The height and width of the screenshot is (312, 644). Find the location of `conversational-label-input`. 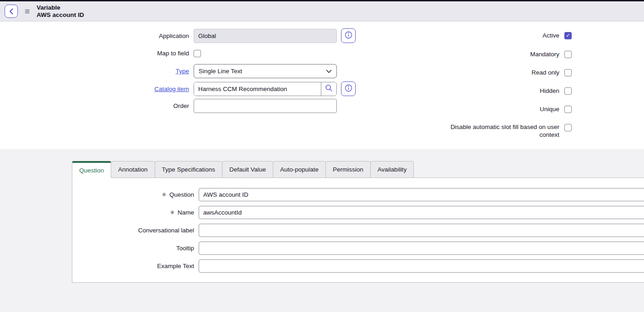

conversational-label-input is located at coordinates (421, 231).